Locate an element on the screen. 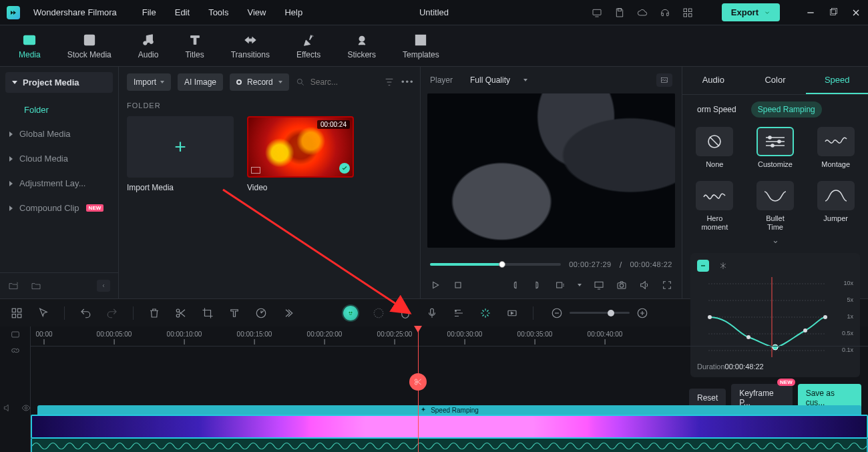  cursor-icon is located at coordinates (43, 313).